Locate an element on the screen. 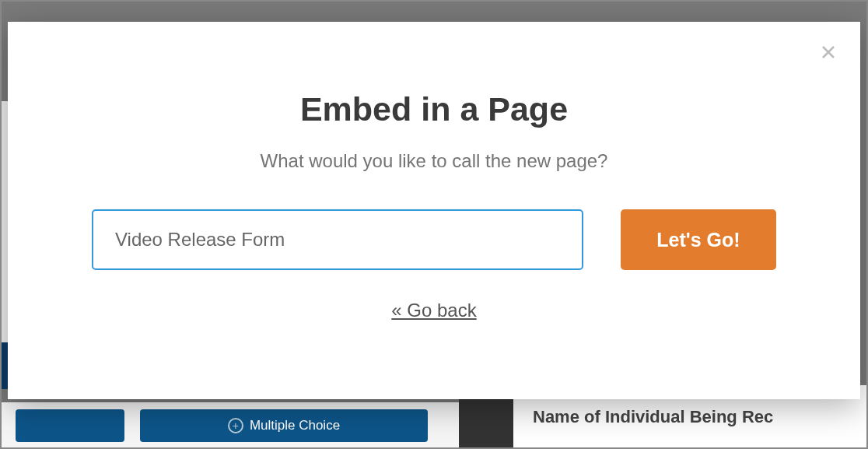  page-name-input is located at coordinates (338, 240).